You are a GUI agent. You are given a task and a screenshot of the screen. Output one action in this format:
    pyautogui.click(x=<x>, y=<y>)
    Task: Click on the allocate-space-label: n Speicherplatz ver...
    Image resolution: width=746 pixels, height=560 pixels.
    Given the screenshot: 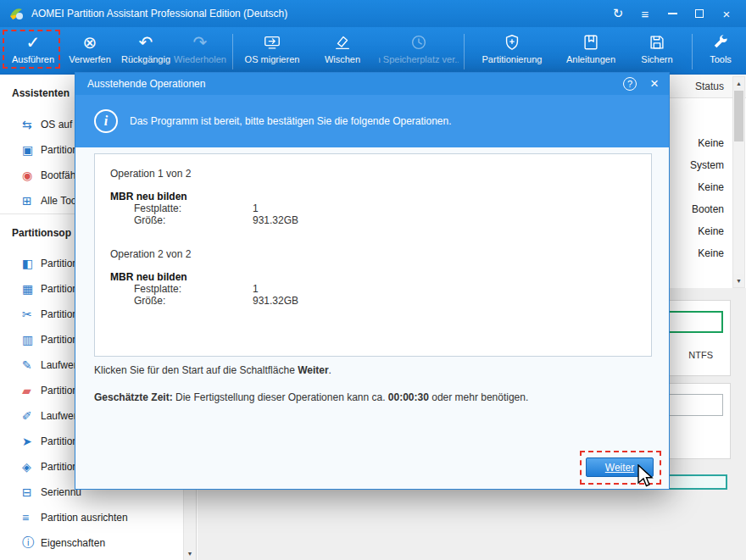 What is the action you would take?
    pyautogui.click(x=419, y=59)
    